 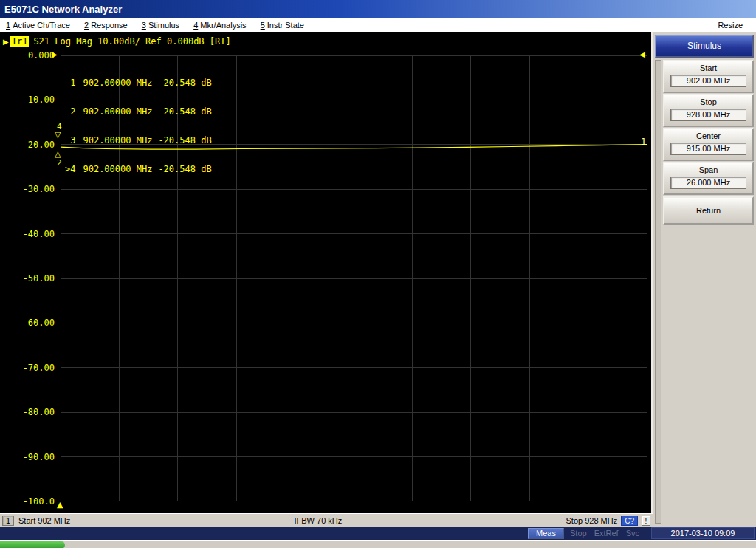 I want to click on marker-index: 2, so click(x=70, y=112).